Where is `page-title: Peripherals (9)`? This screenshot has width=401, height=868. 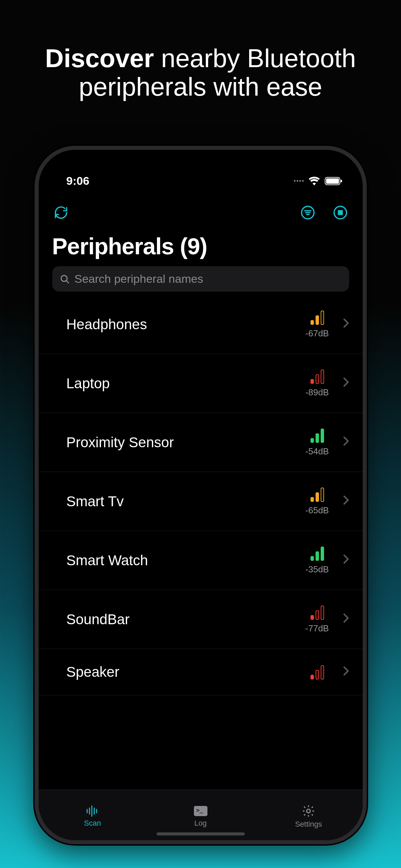 page-title: Peripherals (9) is located at coordinates (201, 245).